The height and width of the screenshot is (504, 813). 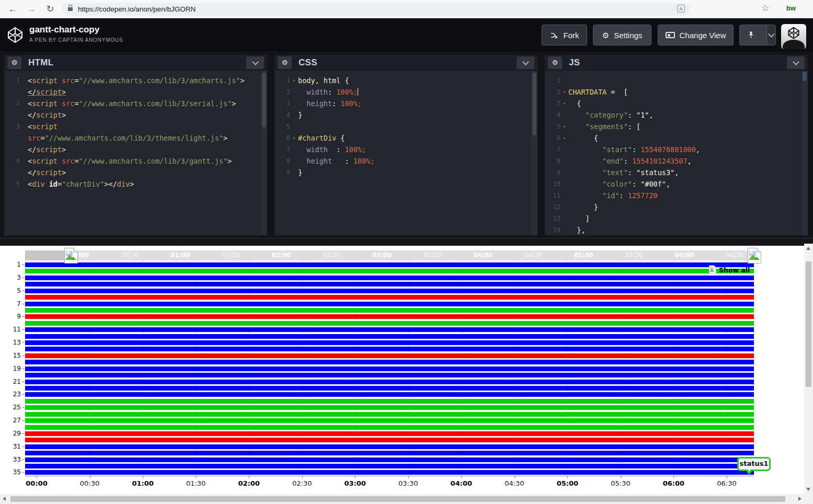 What do you see at coordinates (534, 153) in the screenshot?
I see `css-editor-scrollbar` at bounding box center [534, 153].